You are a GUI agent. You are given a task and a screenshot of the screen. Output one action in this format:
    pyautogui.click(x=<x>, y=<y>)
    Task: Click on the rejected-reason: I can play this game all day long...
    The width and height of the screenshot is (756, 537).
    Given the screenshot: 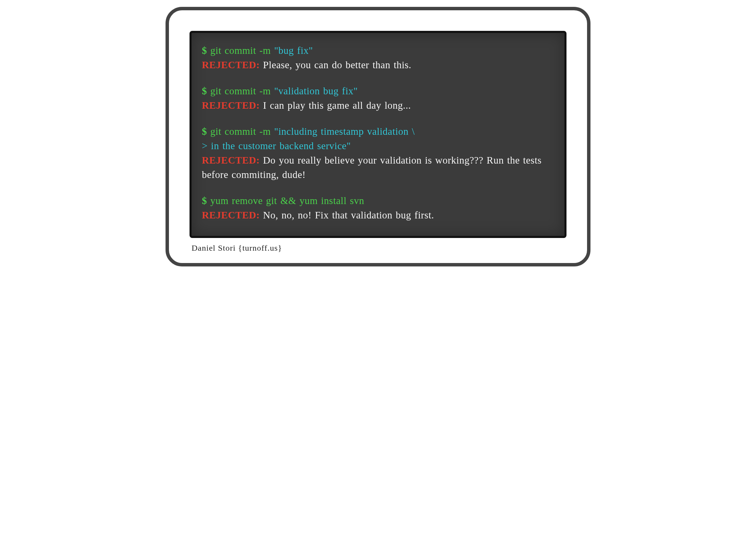 What is the action you would take?
    pyautogui.click(x=337, y=105)
    